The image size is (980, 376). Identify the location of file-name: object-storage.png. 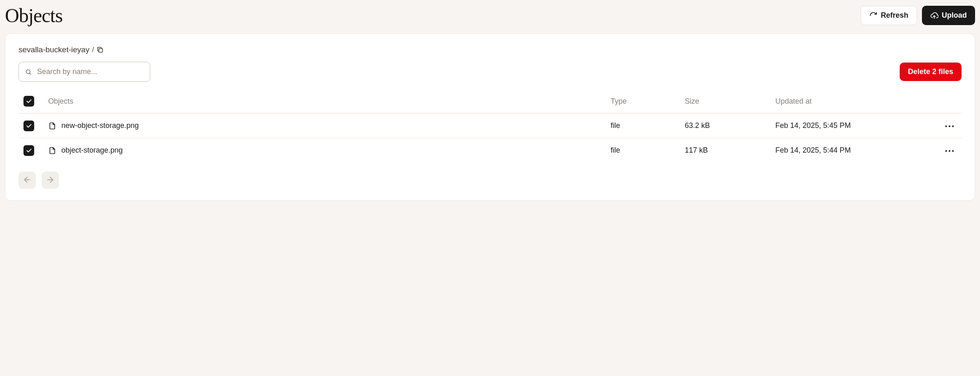
(92, 151).